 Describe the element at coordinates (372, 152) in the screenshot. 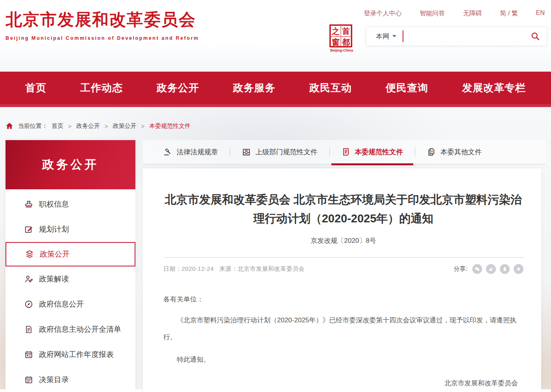

I see `tab-commission-normative-docs: 本委规范性文件` at that location.